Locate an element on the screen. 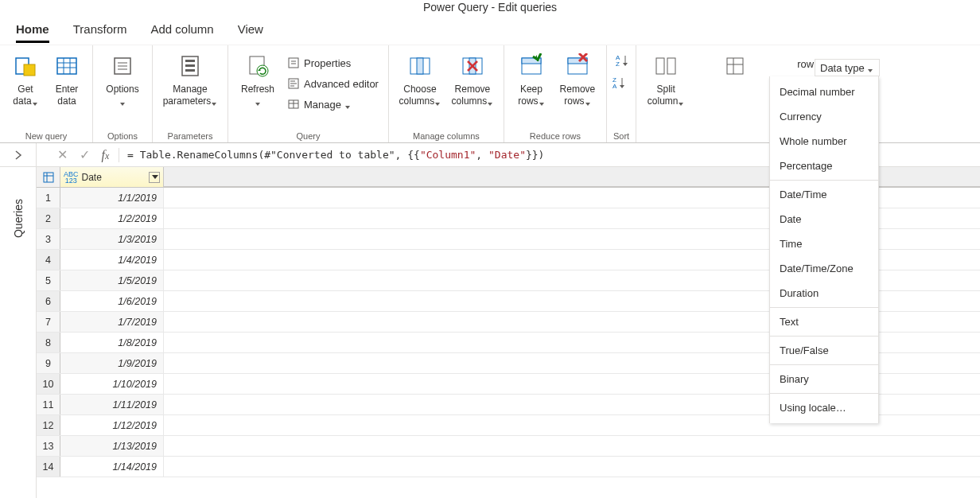  row-number: 6 is located at coordinates (49, 301).